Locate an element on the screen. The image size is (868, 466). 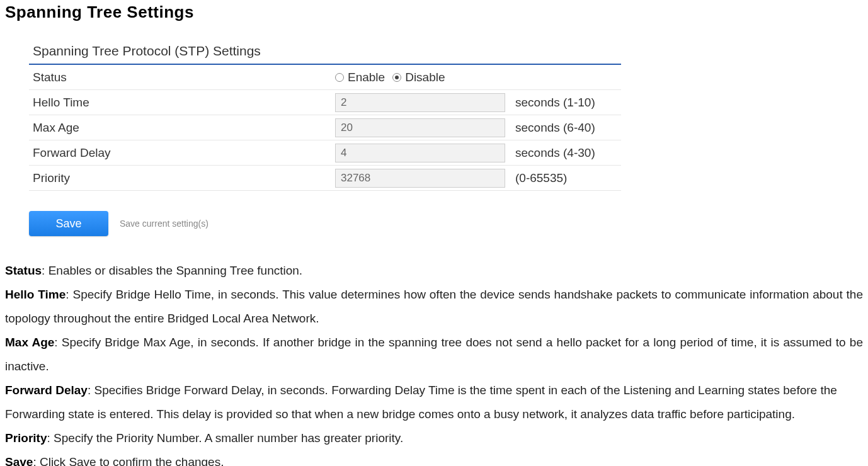
desc-status-text: : Enables or disables the Spanning Tree … is located at coordinates (172, 271).